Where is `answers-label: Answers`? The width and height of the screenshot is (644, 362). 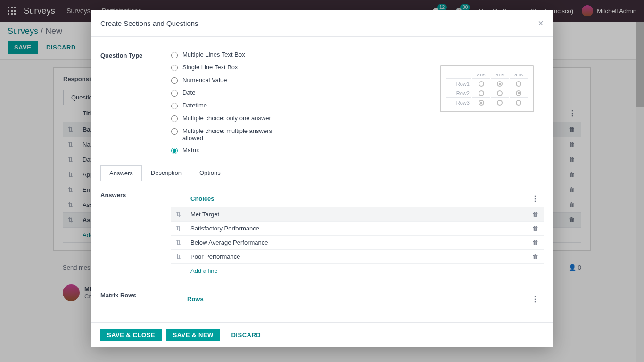 answers-label: Answers is located at coordinates (136, 234).